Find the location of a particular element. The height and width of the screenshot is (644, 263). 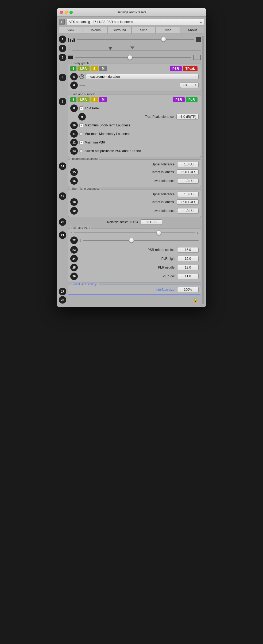

psr-slider-2-track is located at coordinates (141, 240).